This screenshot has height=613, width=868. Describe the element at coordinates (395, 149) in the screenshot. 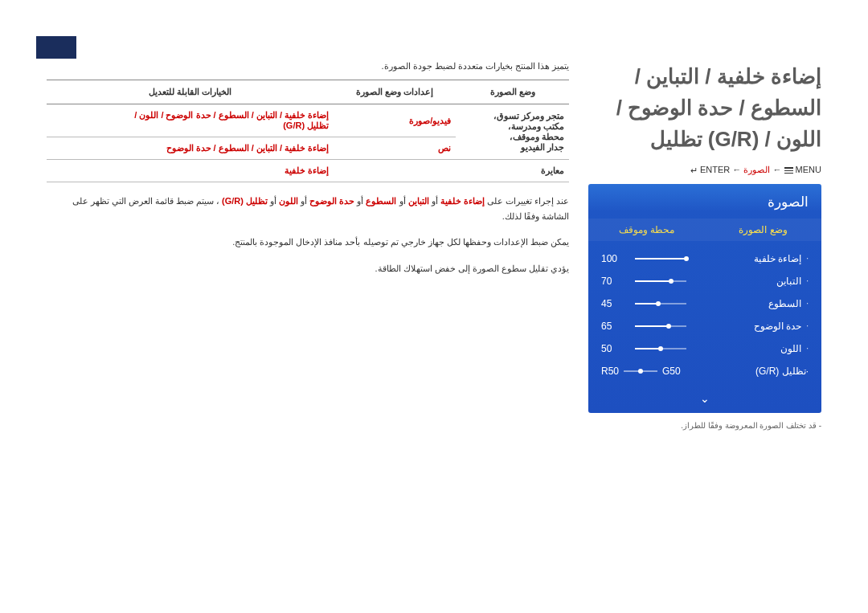

I see `settings-cell: نص` at that location.